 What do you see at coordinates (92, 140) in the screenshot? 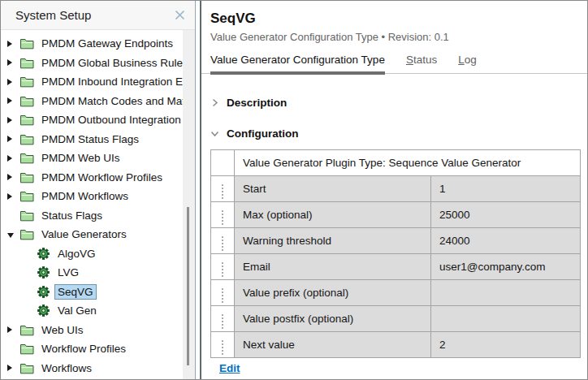
I see `tree-item-pmdm-status-flags: PMDM Status Flags` at bounding box center [92, 140].